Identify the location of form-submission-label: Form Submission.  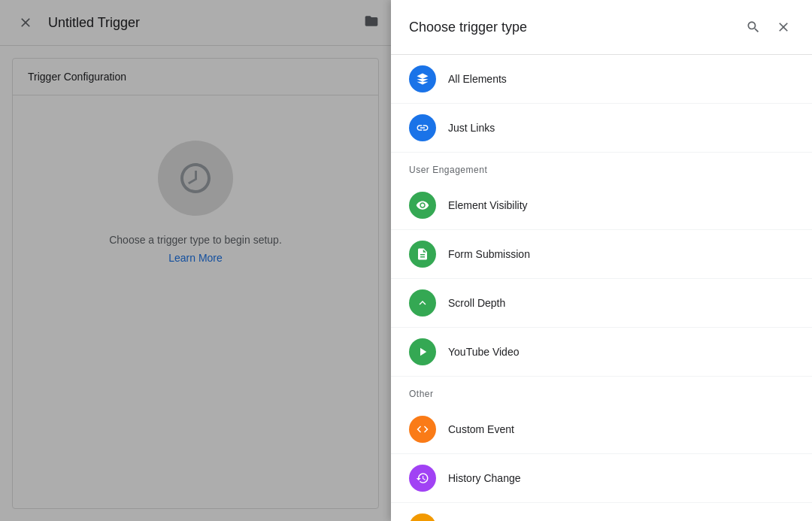
(489, 254).